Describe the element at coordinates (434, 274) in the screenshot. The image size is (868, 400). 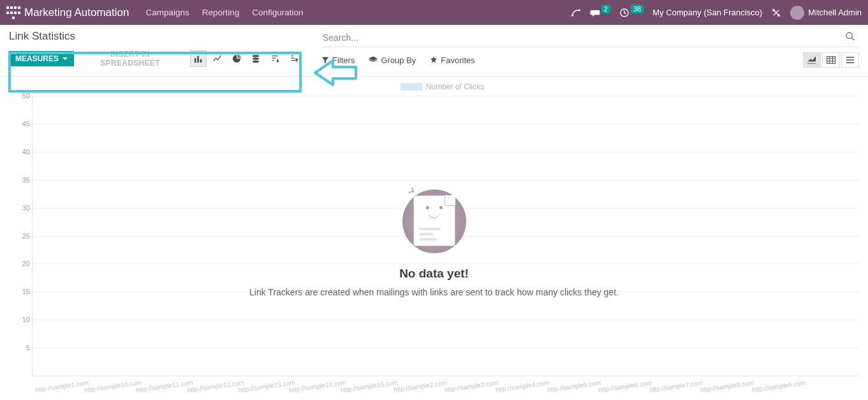
I see `empty-title: No data yet!` at that location.